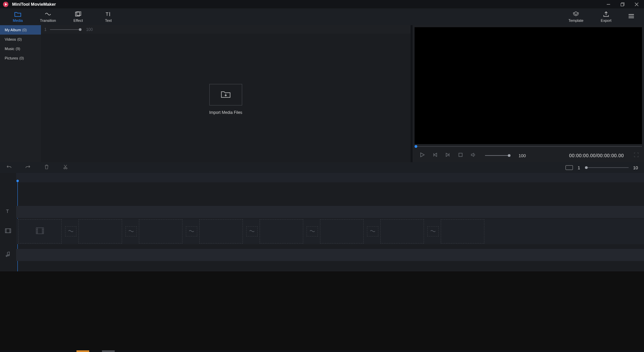  Describe the element at coordinates (330, 212) in the screenshot. I see `text-track` at that location.